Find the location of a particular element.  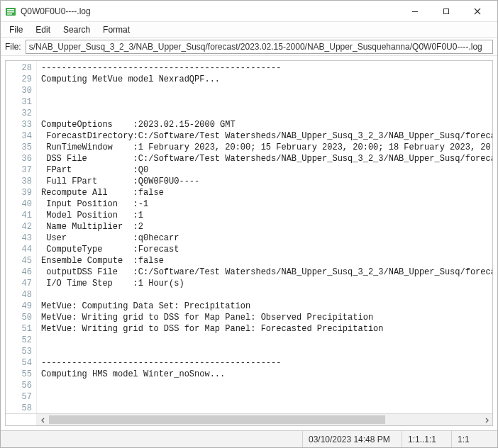

window-controls is located at coordinates (446, 11).